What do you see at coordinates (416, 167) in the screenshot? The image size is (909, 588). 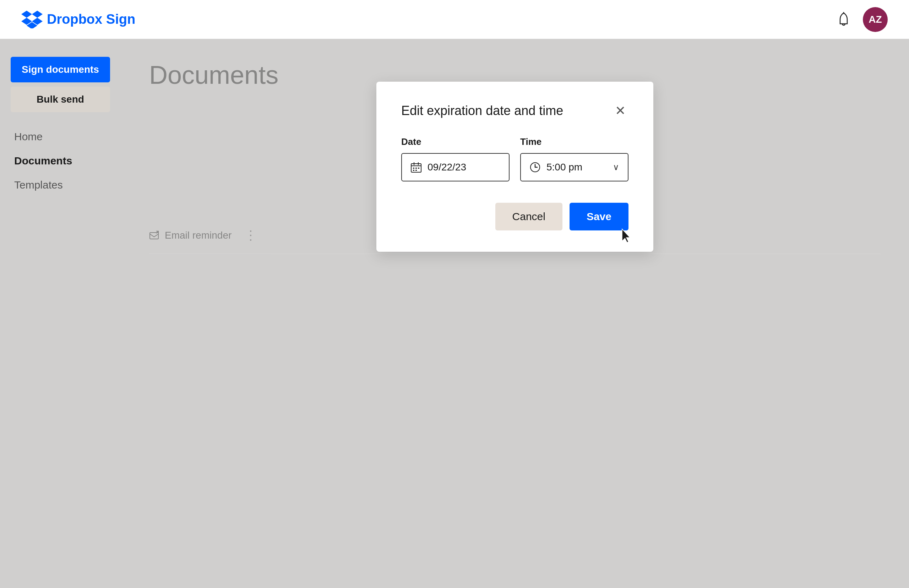 I see `calendar-icon` at bounding box center [416, 167].